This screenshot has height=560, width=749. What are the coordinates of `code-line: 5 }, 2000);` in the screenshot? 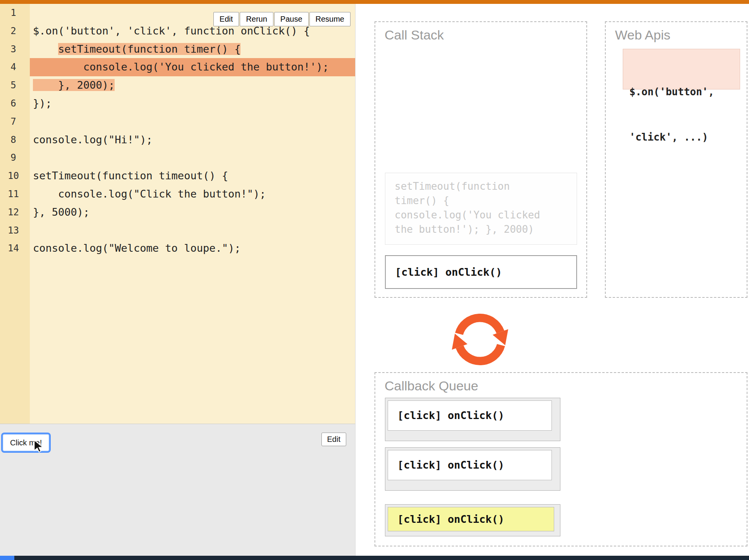 It's located at (177, 85).